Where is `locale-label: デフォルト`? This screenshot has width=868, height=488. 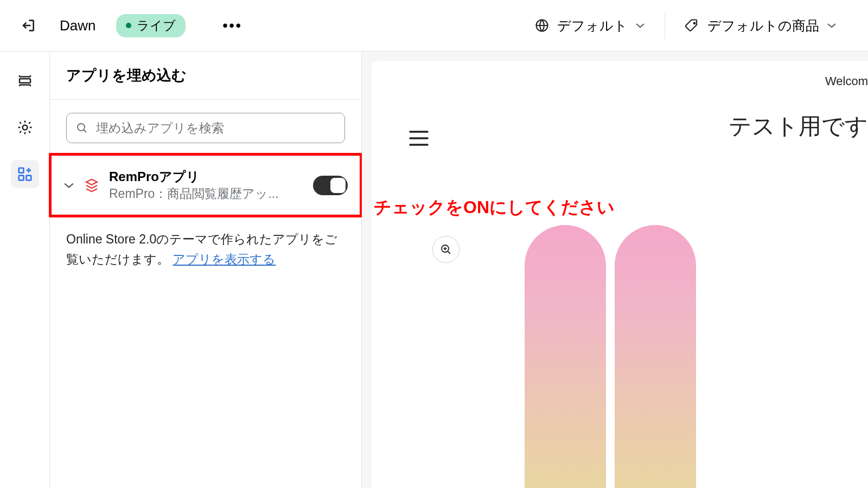
locale-label: デフォルト is located at coordinates (592, 26).